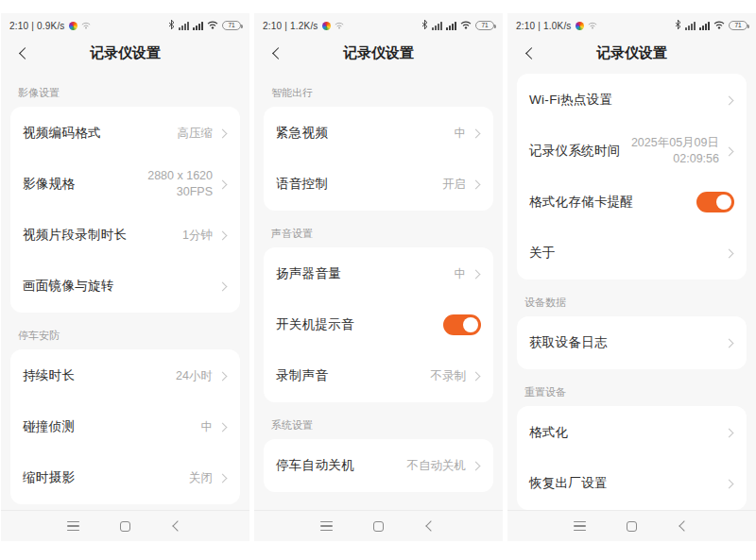 This screenshot has height=560, width=756. What do you see at coordinates (125, 478) in the screenshot?
I see `row-timelapse: 缩时摄影 关闭` at bounding box center [125, 478].